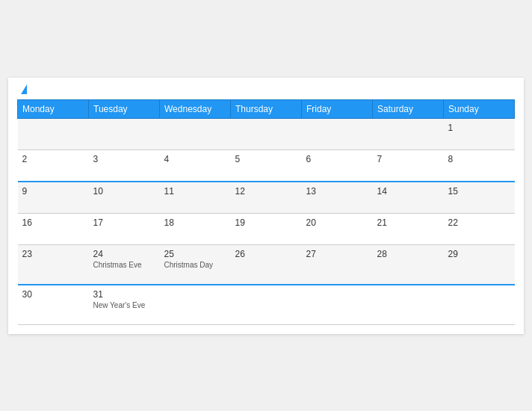  Describe the element at coordinates (266, 197) in the screenshot. I see `day-cell: 12` at that location.